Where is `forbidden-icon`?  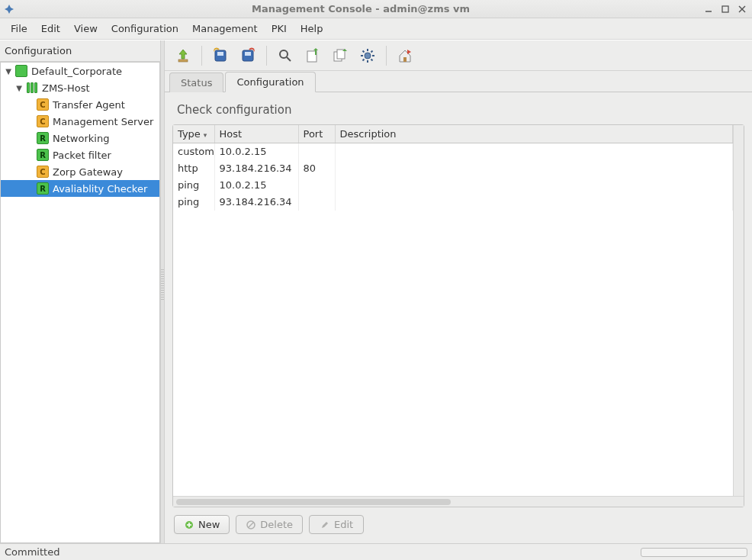
forbidden-icon is located at coordinates (251, 525).